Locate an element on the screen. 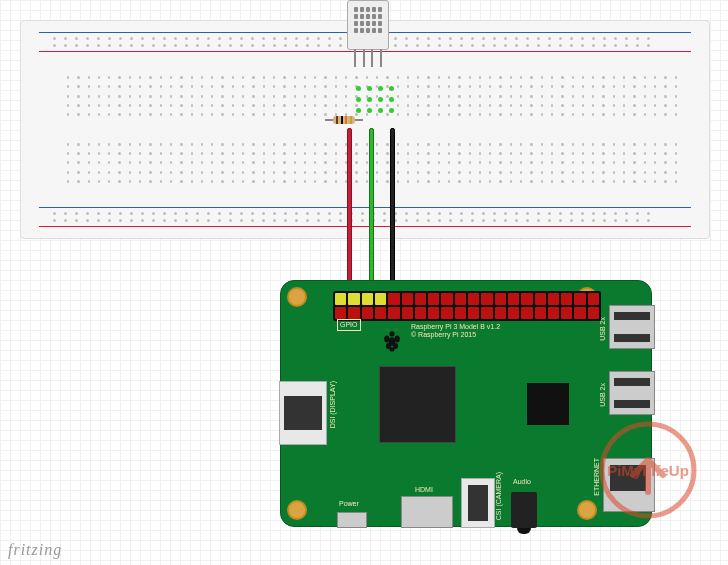 The image size is (728, 565). power-label: Power is located at coordinates (349, 504).